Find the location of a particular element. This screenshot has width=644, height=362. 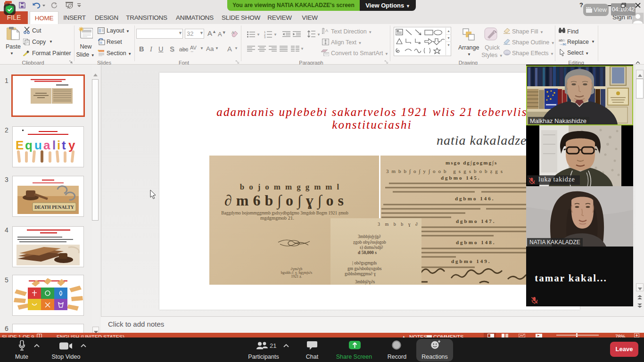

svg-text: dgbmo 145. is located at coordinates (461, 178).